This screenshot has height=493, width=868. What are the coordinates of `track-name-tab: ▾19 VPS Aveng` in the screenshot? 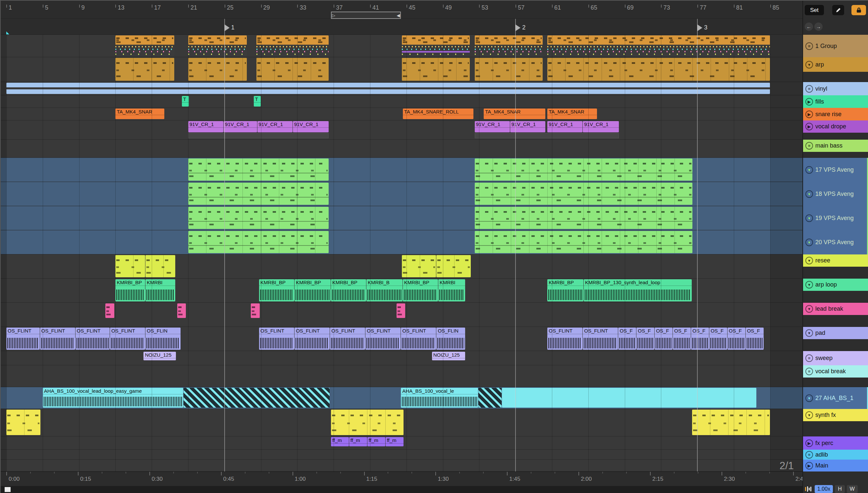 It's located at (835, 218).